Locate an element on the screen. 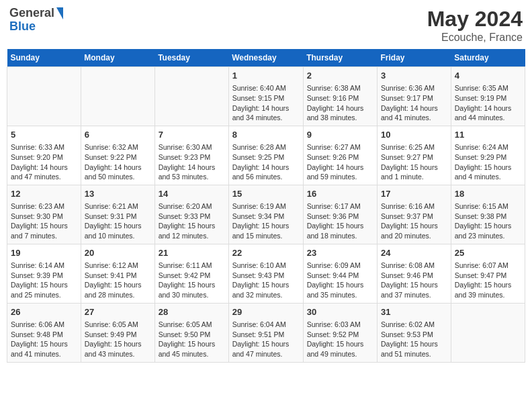  day-info: Sunrise: 6:17 AMSunset: 9:36 PMDaylight:… is located at coordinates (340, 222).